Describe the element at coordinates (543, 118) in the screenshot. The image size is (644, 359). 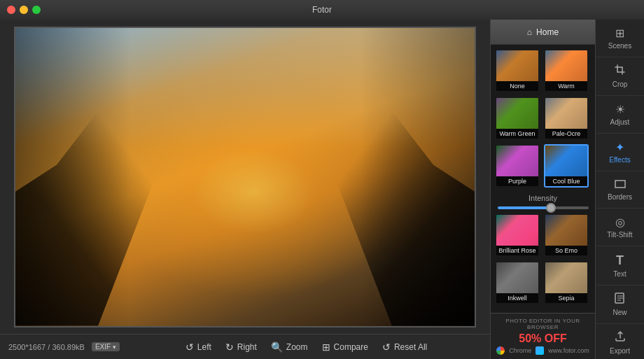
I see `effect-row-2: Warm Green Pale-Ocre` at that location.